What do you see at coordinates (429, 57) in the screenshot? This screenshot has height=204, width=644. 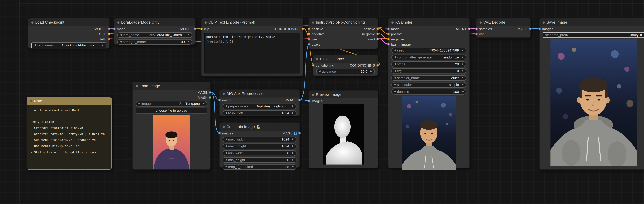 I see `control-after-generate-widget: control_after_generate randomize` at bounding box center [429, 57].